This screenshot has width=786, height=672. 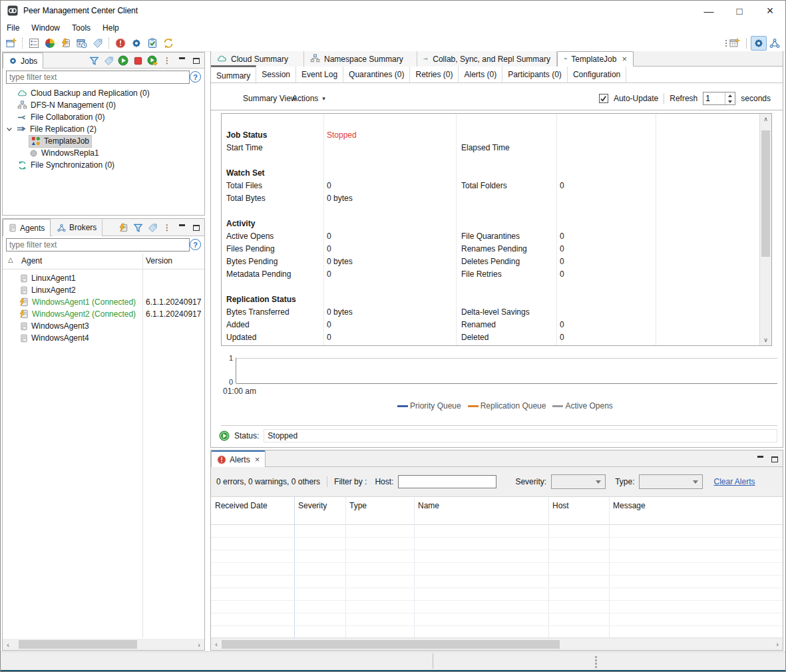 I want to click on refresh-icon, so click(x=168, y=43).